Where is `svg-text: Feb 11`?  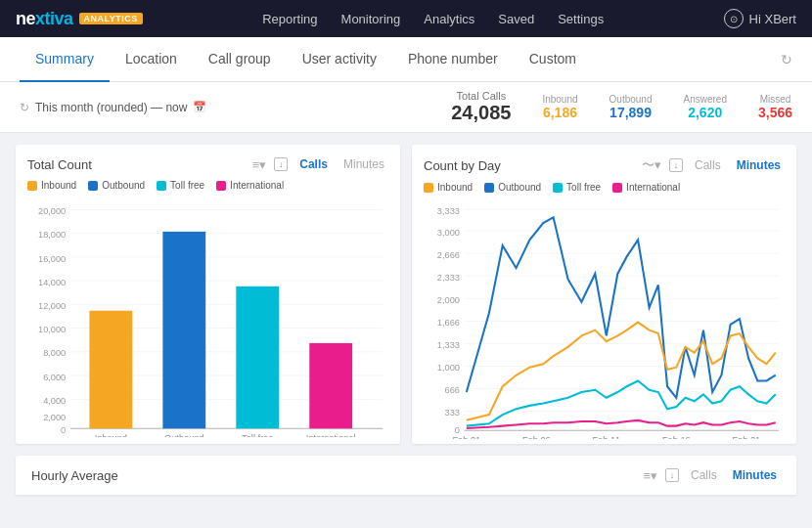
svg-text: Feb 11 is located at coordinates (607, 437).